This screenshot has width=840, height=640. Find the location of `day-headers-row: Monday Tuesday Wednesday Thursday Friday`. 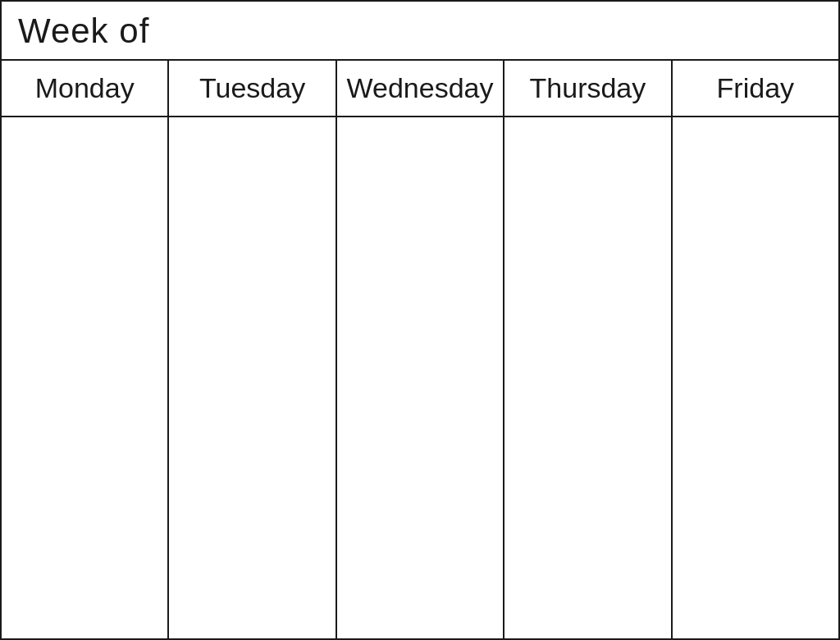

day-headers-row: Monday Tuesday Wednesday Thursday Friday is located at coordinates (420, 89).